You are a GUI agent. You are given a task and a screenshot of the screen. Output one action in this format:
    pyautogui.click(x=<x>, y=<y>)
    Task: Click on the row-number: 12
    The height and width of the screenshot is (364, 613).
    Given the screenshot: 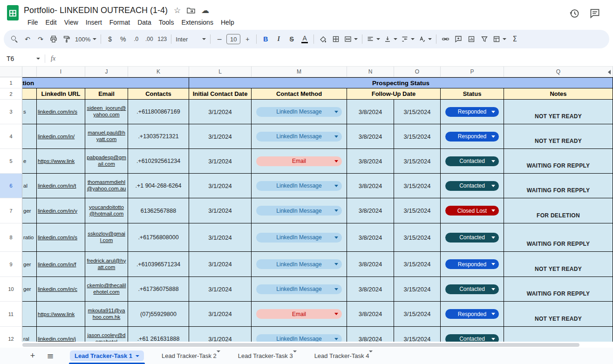 What is the action you would take?
    pyautogui.click(x=11, y=334)
    